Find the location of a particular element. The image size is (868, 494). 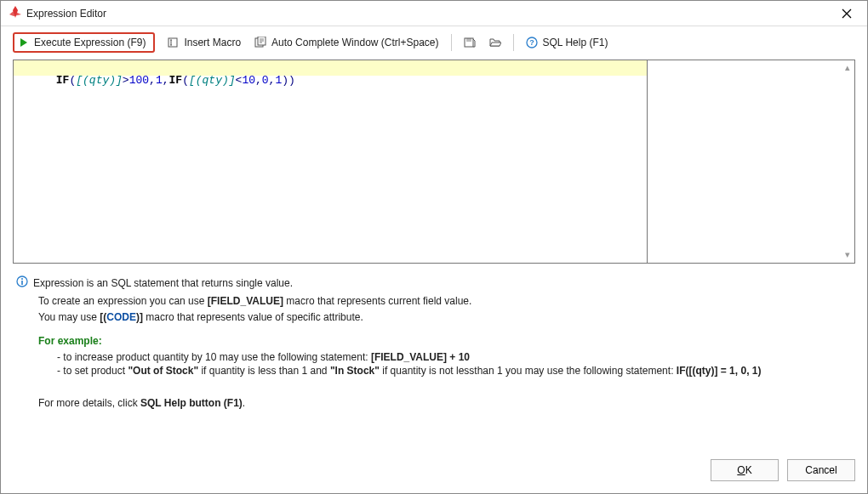

cancel-button: Cancel is located at coordinates (821, 470).